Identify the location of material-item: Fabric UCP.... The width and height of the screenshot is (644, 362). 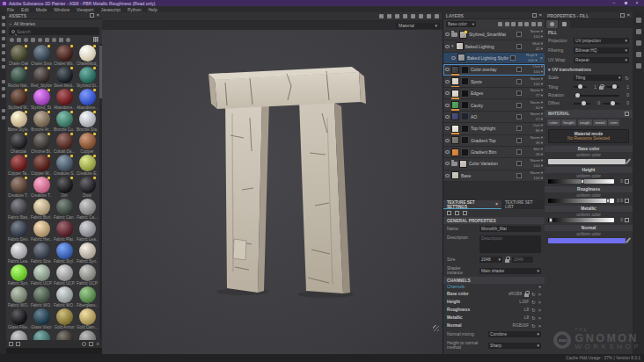
(64, 275).